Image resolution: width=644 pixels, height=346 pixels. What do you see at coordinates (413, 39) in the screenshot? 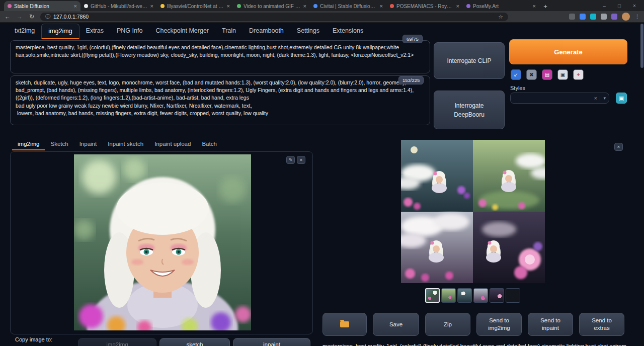
I see `prompt-token-counter: 69/75` at bounding box center [413, 39].